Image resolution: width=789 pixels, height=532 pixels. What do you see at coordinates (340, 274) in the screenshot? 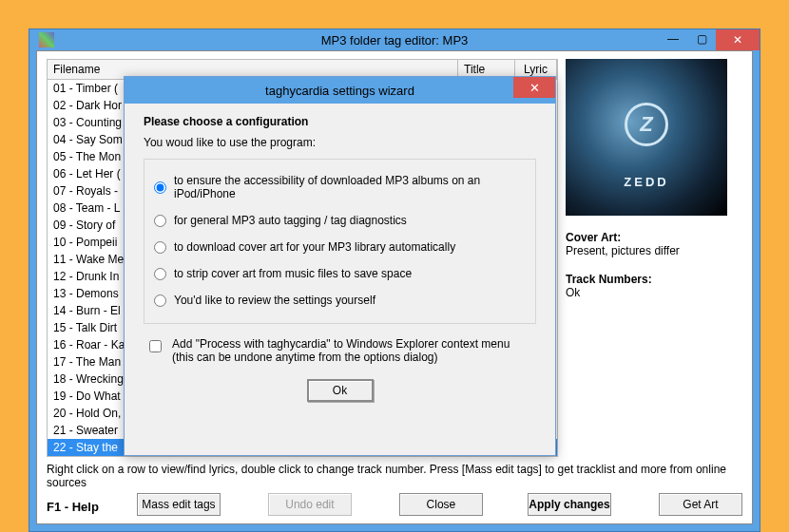
I see `wizard-option-strip-art: to strip cover art from music files to s…` at bounding box center [340, 274].